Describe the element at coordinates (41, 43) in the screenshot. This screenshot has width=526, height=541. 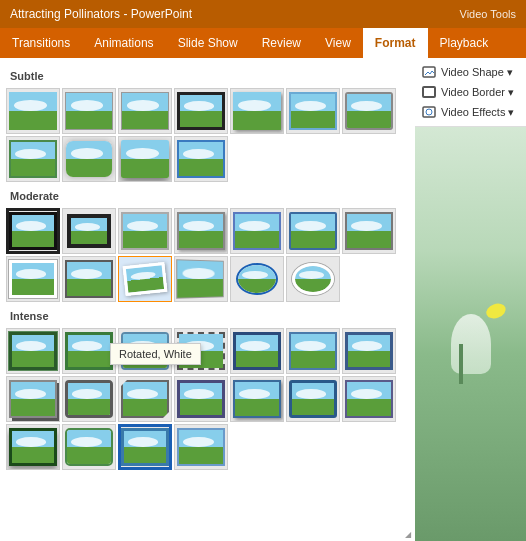
I see `tab-transitions: Transitions` at that location.